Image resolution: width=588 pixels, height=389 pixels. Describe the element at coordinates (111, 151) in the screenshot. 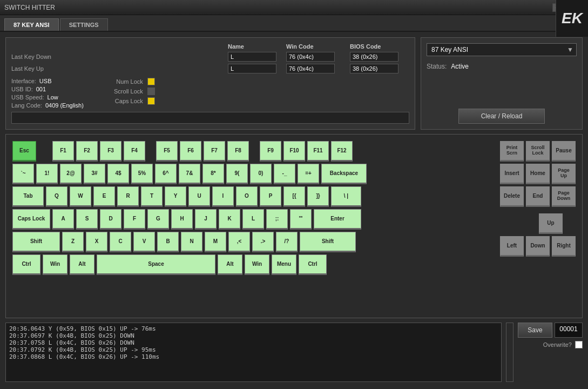

I see `key-f3: F3` at that location.